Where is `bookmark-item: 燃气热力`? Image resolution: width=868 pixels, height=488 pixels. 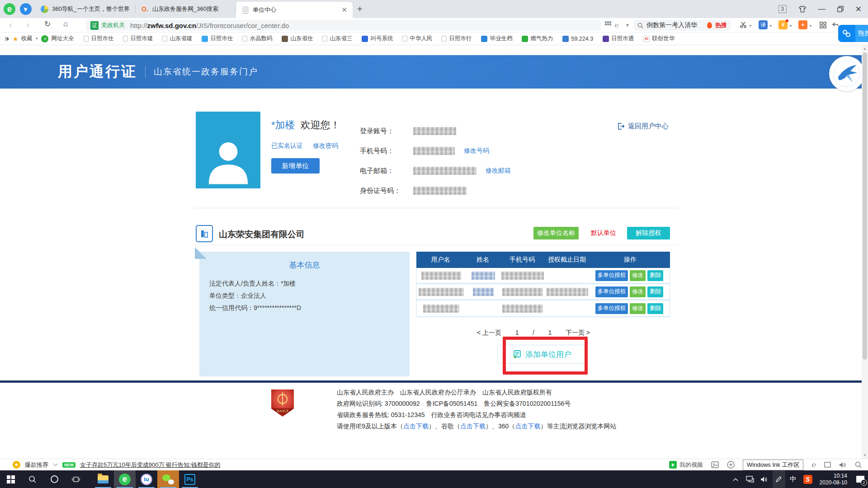
bookmark-item: 燃气热力 is located at coordinates (537, 39).